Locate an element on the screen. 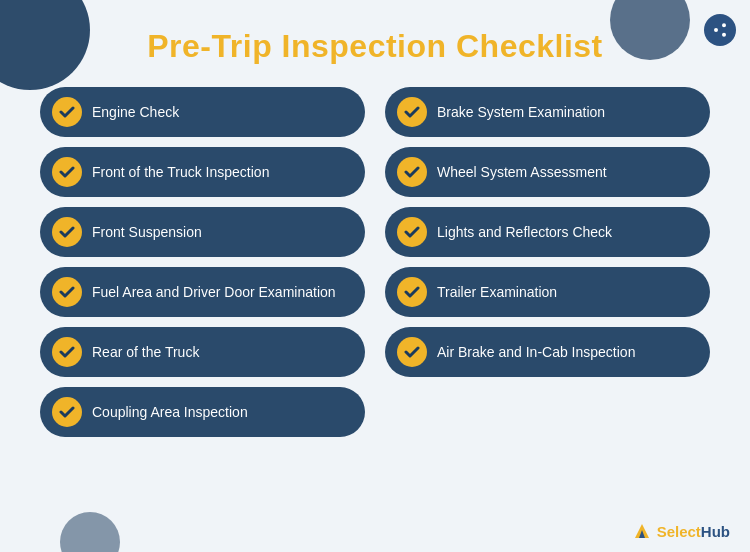 The width and height of the screenshot is (750, 552). checklist-item-lights-reflectors: Lights and Reflectors Check is located at coordinates (548, 232).